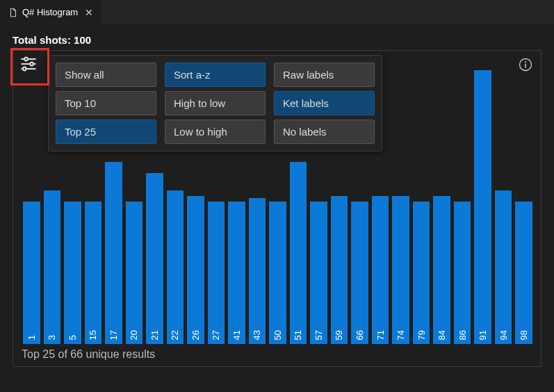 This screenshot has height=392, width=554. I want to click on bar: 17, so click(114, 253).